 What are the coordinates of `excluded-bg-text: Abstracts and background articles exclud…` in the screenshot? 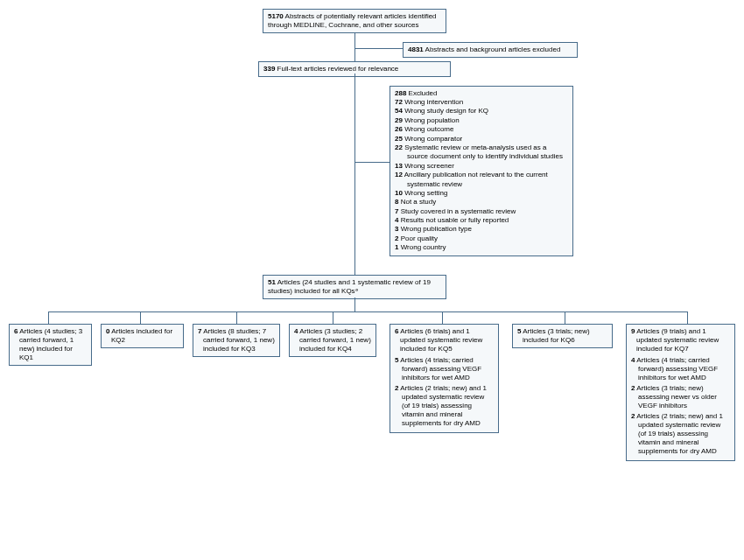 It's located at (494, 49).